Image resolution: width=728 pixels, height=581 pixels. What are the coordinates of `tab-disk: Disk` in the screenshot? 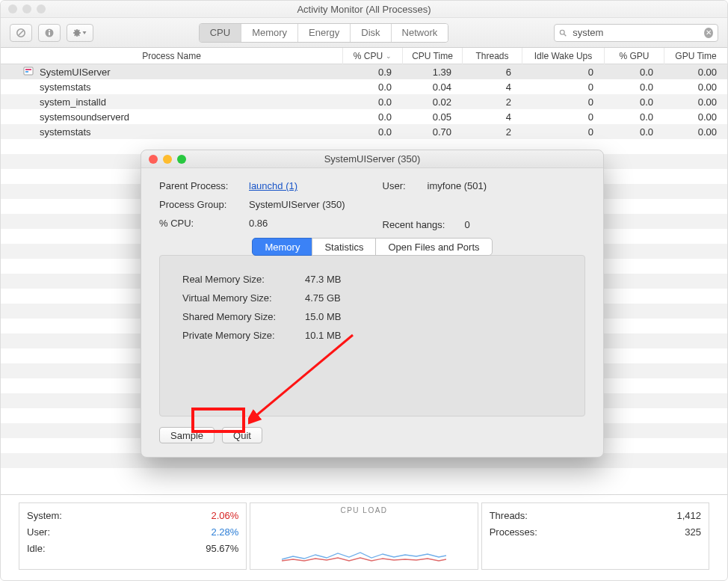 It's located at (370, 33).